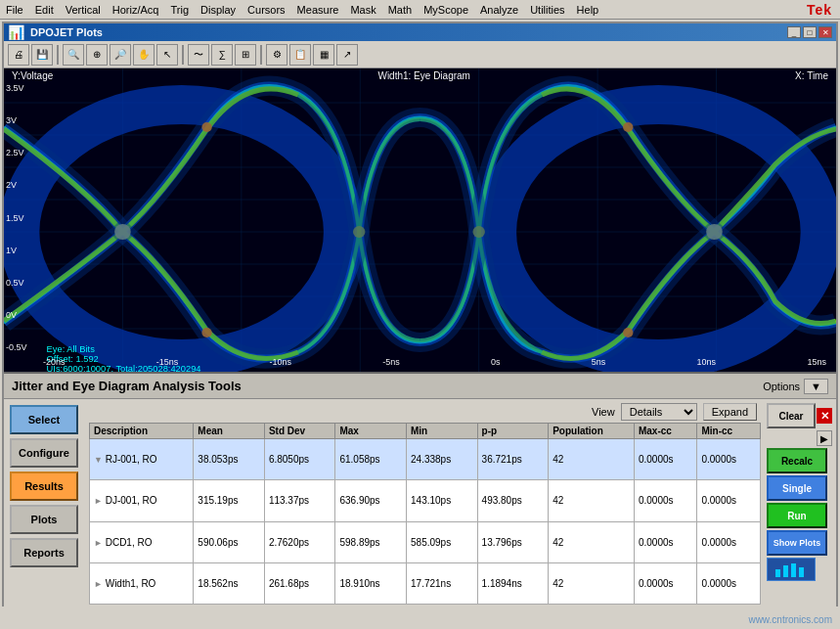 The height and width of the screenshot is (629, 840). I want to click on row-expand-icon: ▼, so click(98, 460).